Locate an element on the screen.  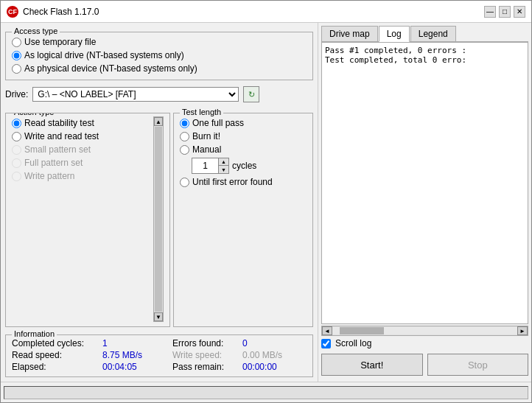
test-manual-radio is located at coordinates (184, 150).